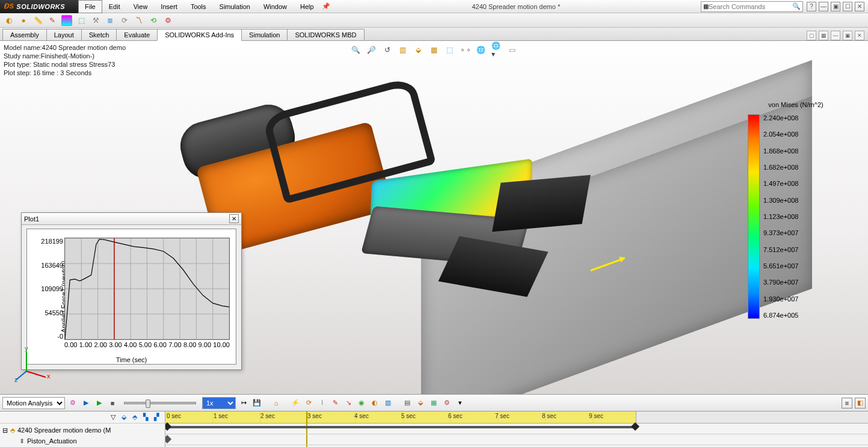 The width and height of the screenshot is (868, 447). I want to click on keyframe-start, so click(168, 427).